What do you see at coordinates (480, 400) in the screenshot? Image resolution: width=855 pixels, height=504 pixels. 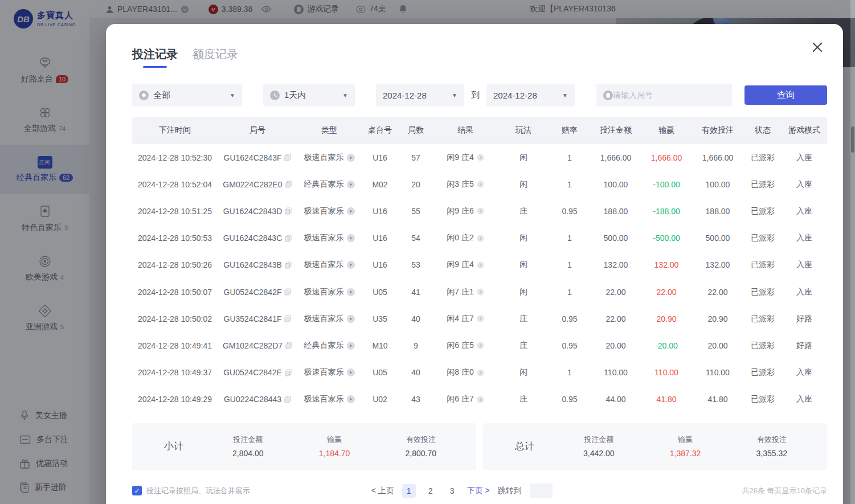 I see `table-row: 2024-12-28 10:49:29 GU0224C28443 极速百家乐 U…` at bounding box center [480, 400].